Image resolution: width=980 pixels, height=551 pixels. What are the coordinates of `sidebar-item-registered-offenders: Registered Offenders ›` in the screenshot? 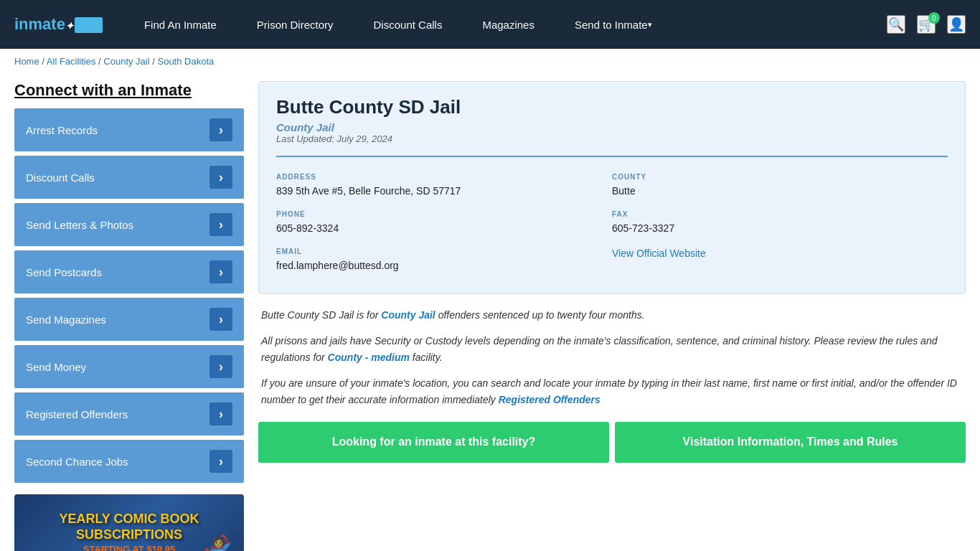 It's located at (129, 414).